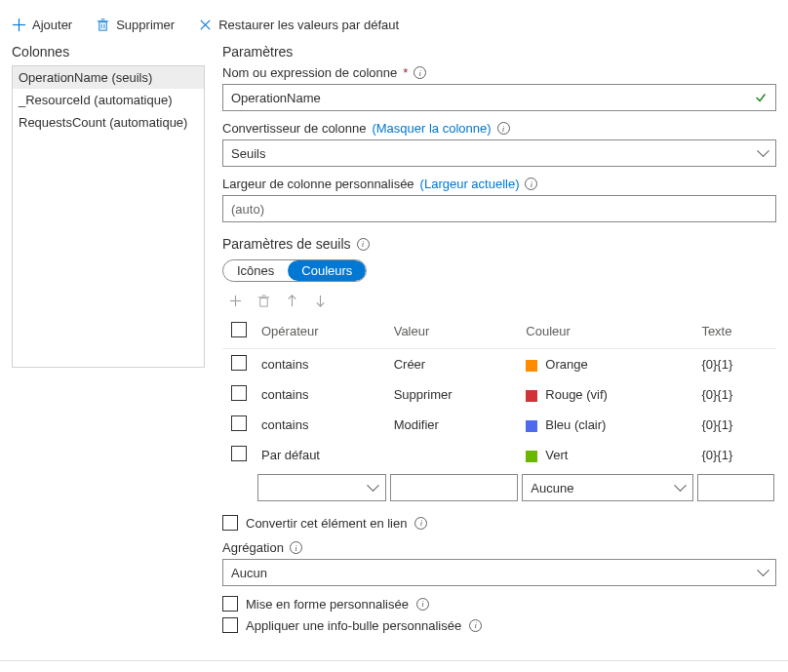 This screenshot has height=672, width=788. What do you see at coordinates (230, 604) in the screenshot?
I see `custom-format-checkbox` at bounding box center [230, 604].